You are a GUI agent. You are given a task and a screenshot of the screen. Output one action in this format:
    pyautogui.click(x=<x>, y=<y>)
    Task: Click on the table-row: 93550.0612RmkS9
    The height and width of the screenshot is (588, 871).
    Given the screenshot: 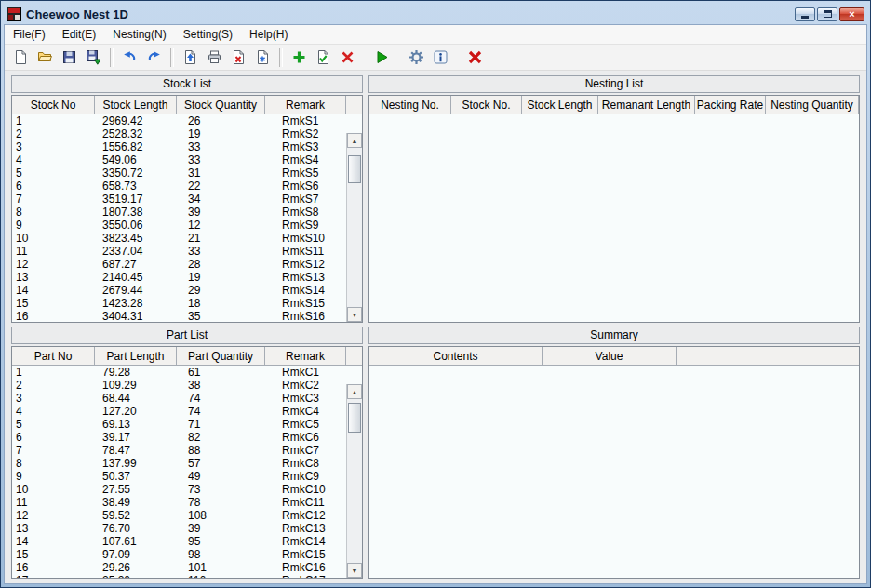 What is the action you would take?
    pyautogui.click(x=179, y=225)
    